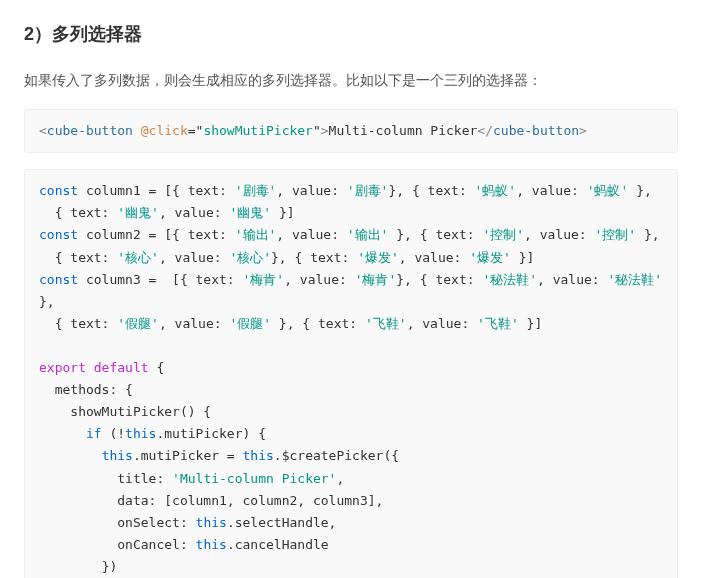 This screenshot has height=578, width=702. Describe the element at coordinates (125, 412) in the screenshot. I see `code-token: showMutiPicker() {` at that location.